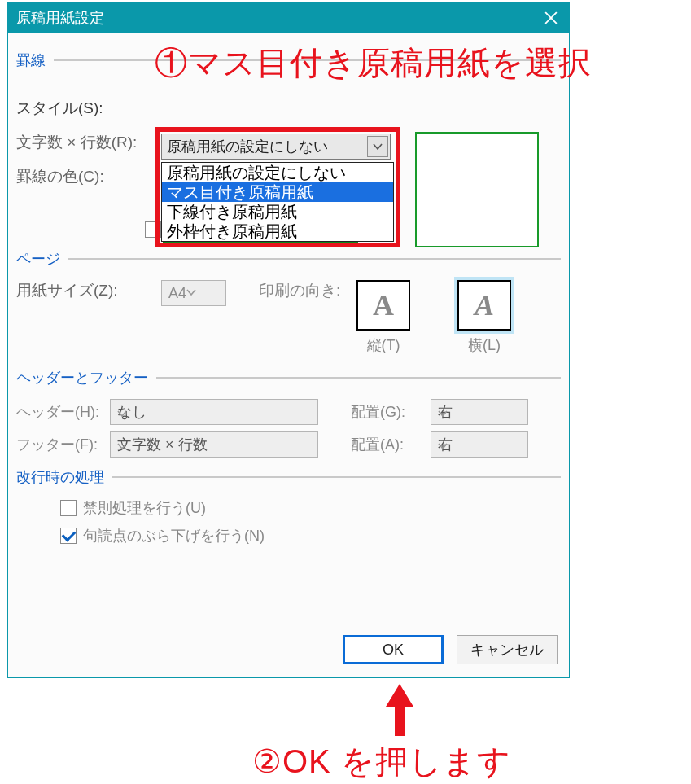  I want to click on style-select-value: 原稿用紙の設定にしない, so click(247, 147).